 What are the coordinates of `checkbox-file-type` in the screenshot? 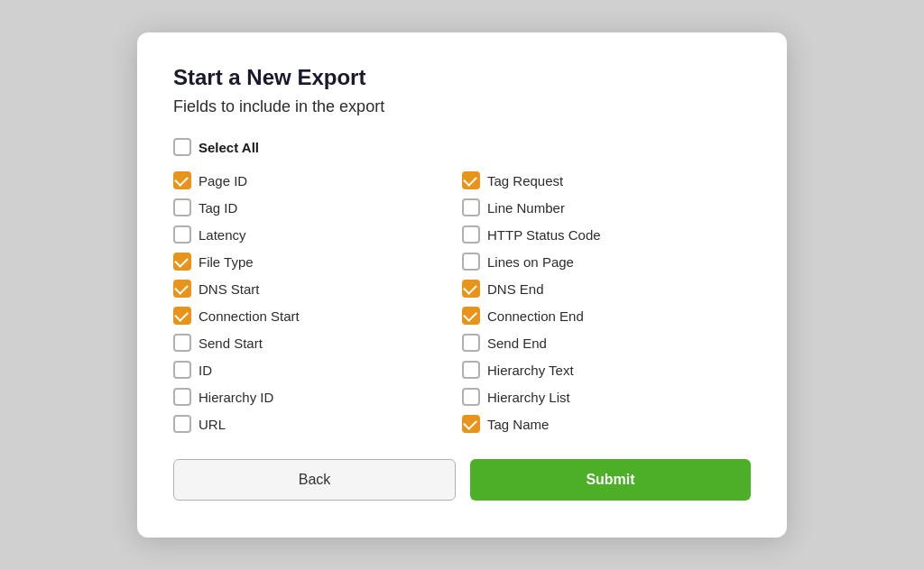 It's located at (182, 262).